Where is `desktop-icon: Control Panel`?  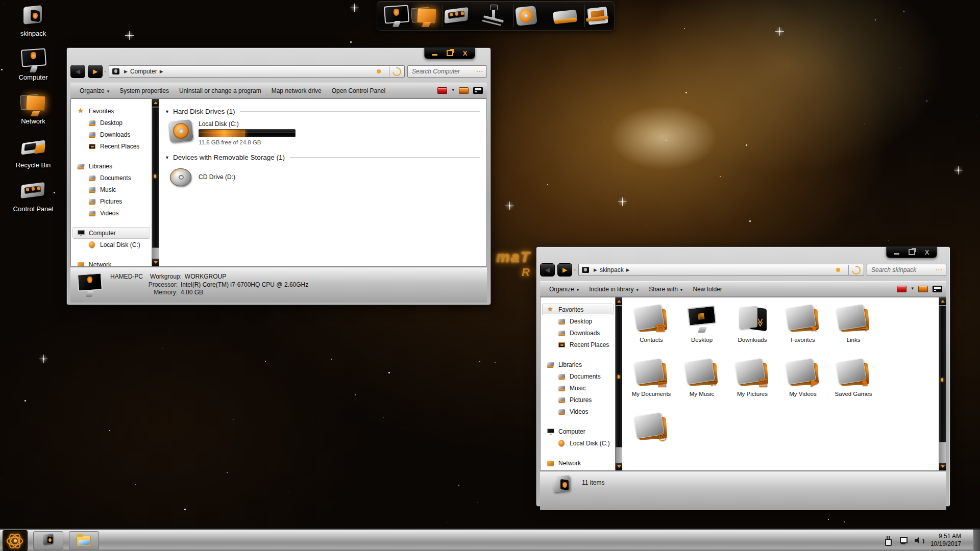 desktop-icon: Control Panel is located at coordinates (33, 202).